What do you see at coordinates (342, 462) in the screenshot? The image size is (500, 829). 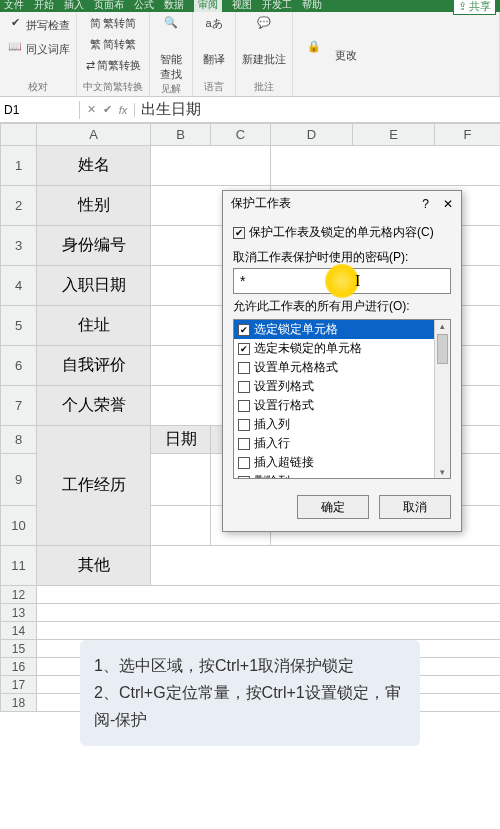 I see `permission-option: 插入超链接` at bounding box center [342, 462].